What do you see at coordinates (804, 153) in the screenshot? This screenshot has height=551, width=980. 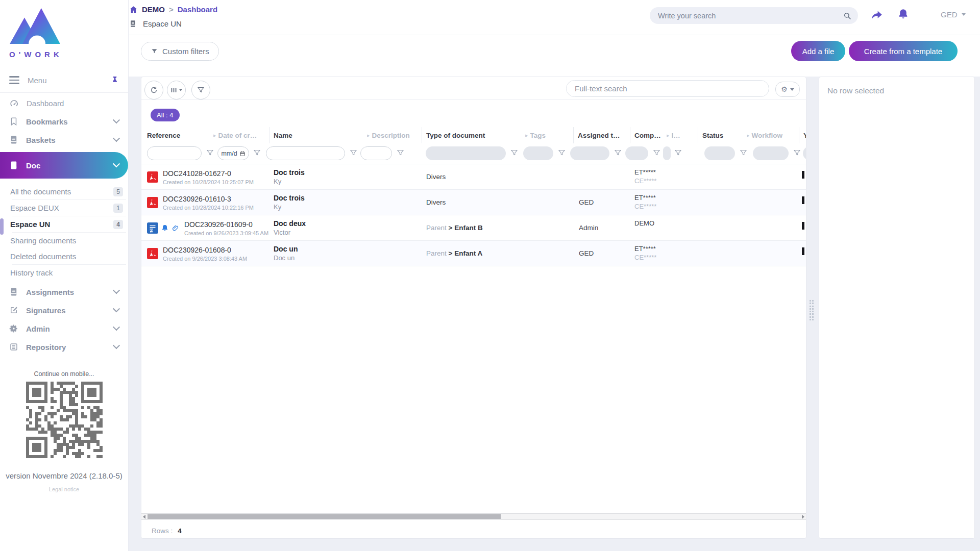 I see `filter-y` at bounding box center [804, 153].